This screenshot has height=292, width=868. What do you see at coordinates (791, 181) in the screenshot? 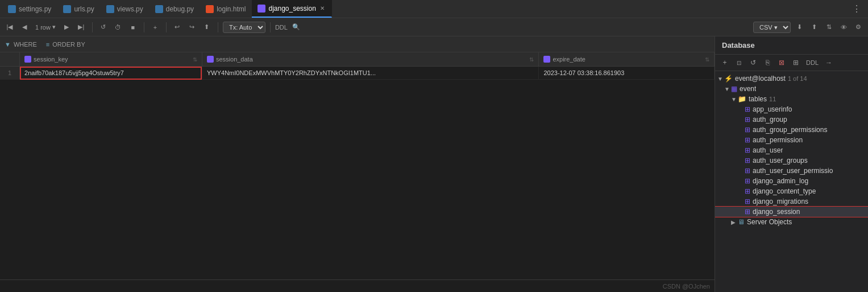
I see `tree-item-django-admin-log: ⊞ django_admin_log` at bounding box center [791, 181].